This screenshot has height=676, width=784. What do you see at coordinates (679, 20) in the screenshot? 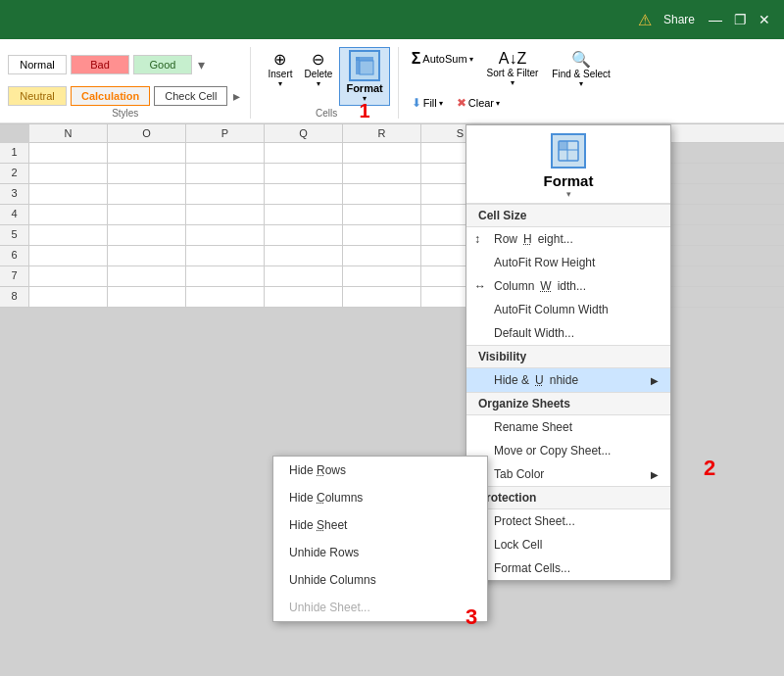
I see `share-button: Share` at bounding box center [679, 20].